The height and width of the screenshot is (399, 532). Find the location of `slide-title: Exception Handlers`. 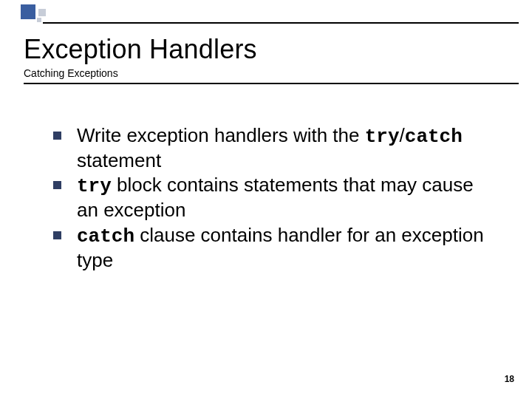

slide-title: Exception Handlers is located at coordinates (140, 50).